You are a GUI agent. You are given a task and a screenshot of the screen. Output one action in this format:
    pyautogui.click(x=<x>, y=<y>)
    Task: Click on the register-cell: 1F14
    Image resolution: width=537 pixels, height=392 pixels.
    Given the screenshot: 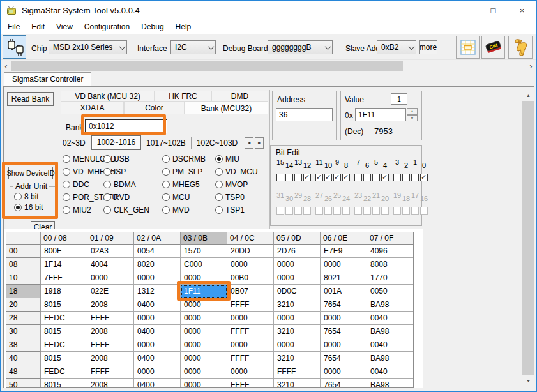 What is the action you would take?
    pyautogui.click(x=64, y=264)
    